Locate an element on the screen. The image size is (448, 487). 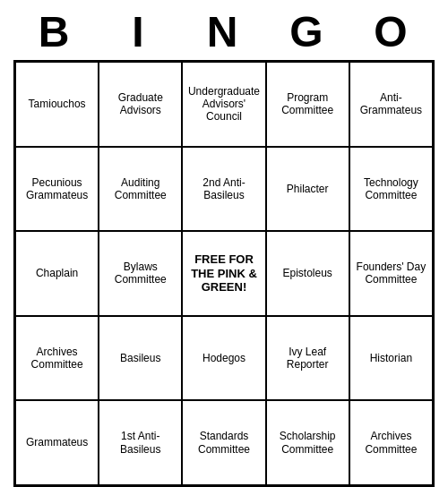
letter-i: I is located at coordinates (140, 32).